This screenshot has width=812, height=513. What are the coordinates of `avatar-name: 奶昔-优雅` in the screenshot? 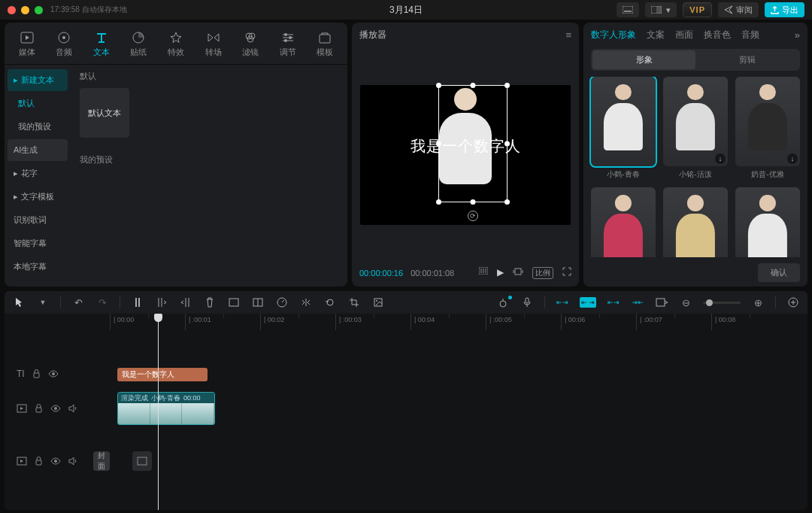 It's located at (768, 175).